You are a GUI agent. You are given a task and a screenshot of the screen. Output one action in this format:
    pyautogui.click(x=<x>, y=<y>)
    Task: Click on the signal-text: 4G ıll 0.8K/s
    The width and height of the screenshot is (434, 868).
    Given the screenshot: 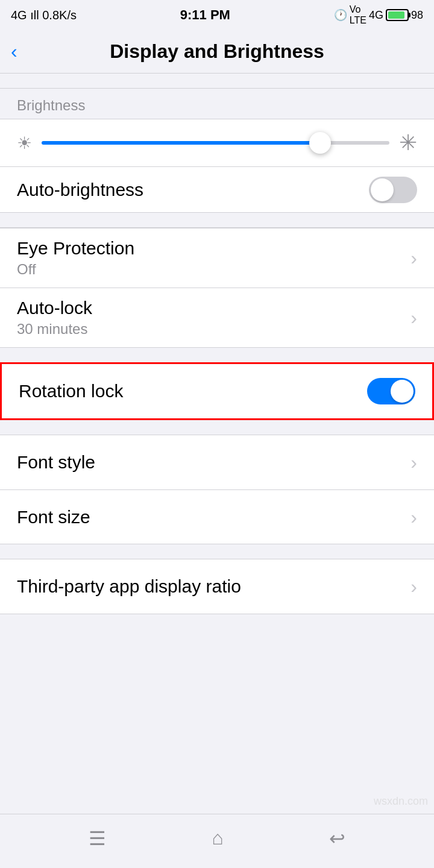 What is the action you would take?
    pyautogui.click(x=43, y=16)
    